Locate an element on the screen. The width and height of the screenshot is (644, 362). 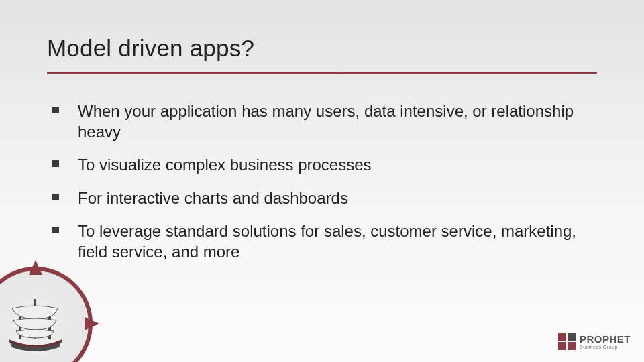
bullet-text: To leverage standard solutions for sales… is located at coordinates (337, 241).